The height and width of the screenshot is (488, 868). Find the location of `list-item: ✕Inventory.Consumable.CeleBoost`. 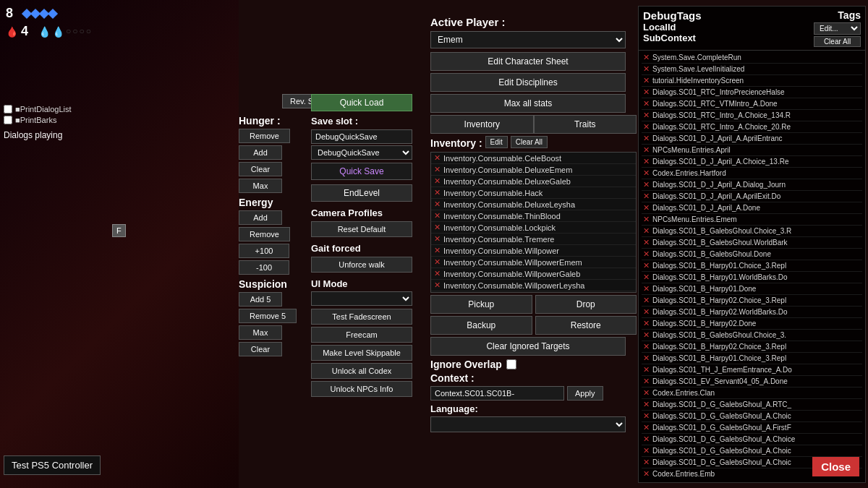

list-item: ✕Inventory.Consumable.CeleBoost is located at coordinates (534, 158).